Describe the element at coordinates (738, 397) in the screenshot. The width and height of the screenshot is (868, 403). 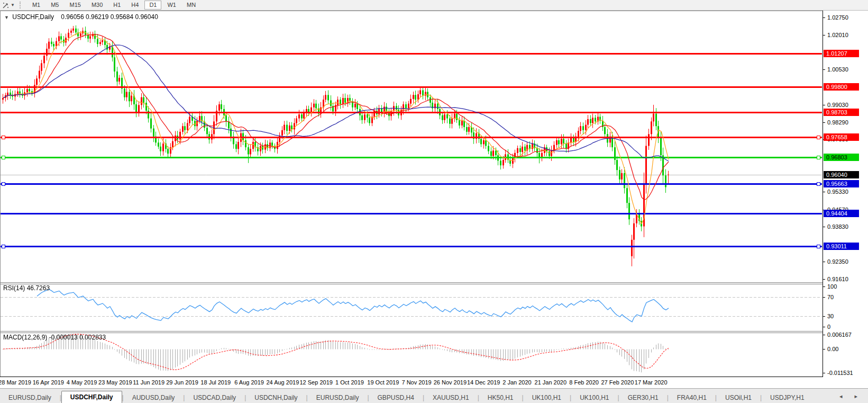
I see `chart-tab-usoil-13: USOil,H1` at that location.